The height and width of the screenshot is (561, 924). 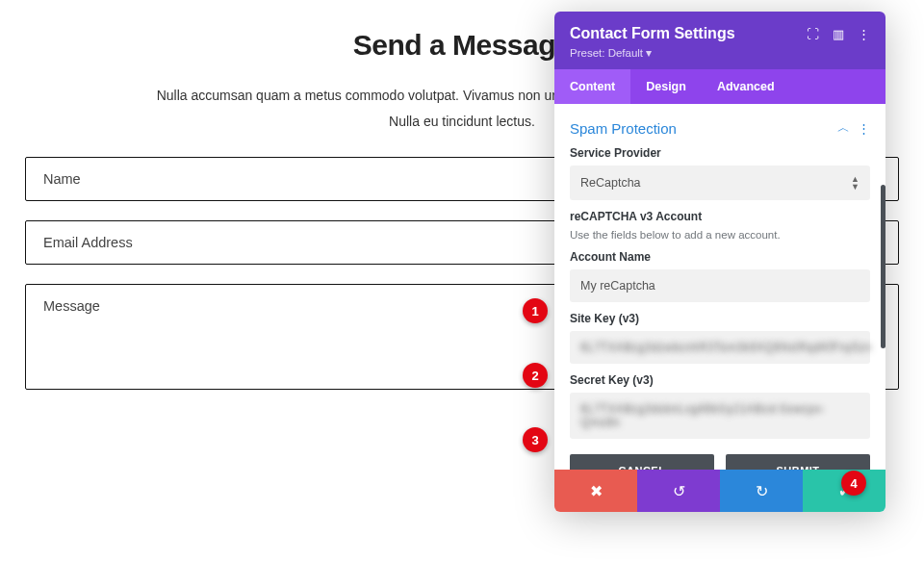 I want to click on undo-icon: ↺, so click(x=680, y=491).